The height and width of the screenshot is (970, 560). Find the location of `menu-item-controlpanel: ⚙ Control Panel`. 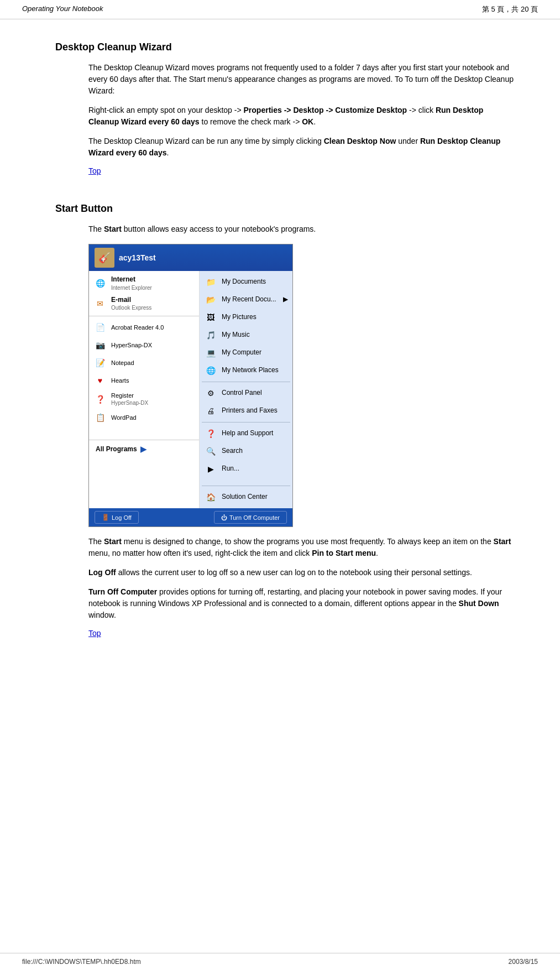

menu-item-controlpanel: ⚙ Control Panel is located at coordinates (246, 393).